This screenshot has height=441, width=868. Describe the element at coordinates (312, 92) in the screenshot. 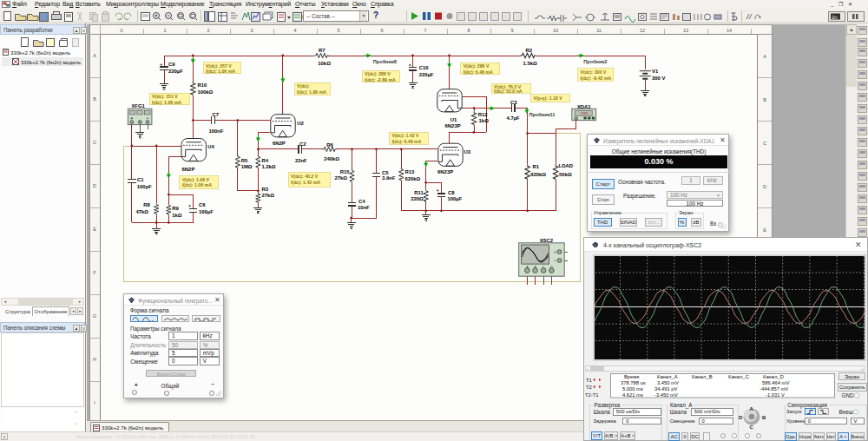

I see `svg-text: I(dc): 1.80 mA` at that location.